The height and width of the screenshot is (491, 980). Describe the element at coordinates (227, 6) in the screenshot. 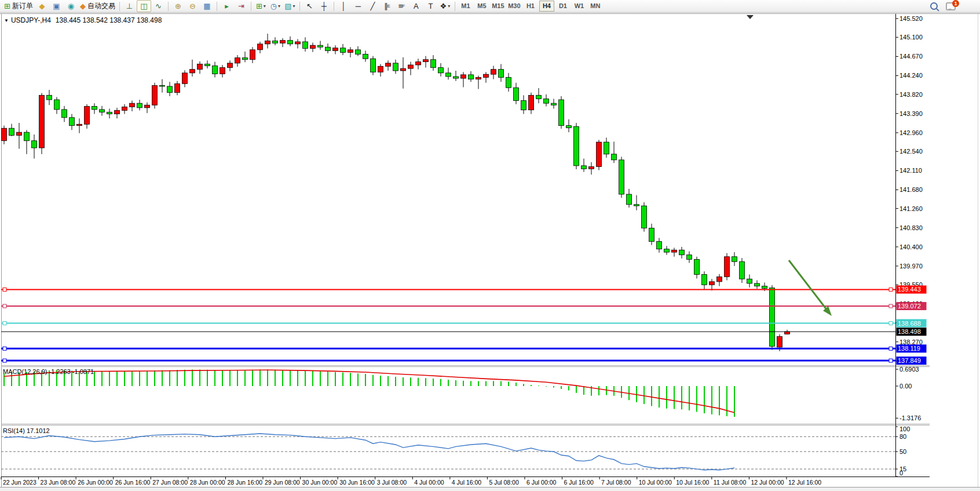

I see `auto-scroll-button: ▸` at that location.